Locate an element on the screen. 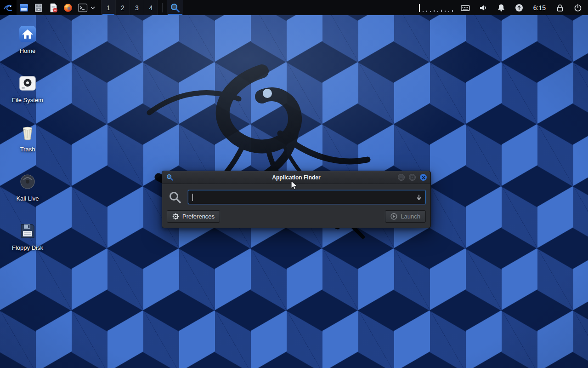 This screenshot has height=368, width=588. volume-icon is located at coordinates (483, 7).